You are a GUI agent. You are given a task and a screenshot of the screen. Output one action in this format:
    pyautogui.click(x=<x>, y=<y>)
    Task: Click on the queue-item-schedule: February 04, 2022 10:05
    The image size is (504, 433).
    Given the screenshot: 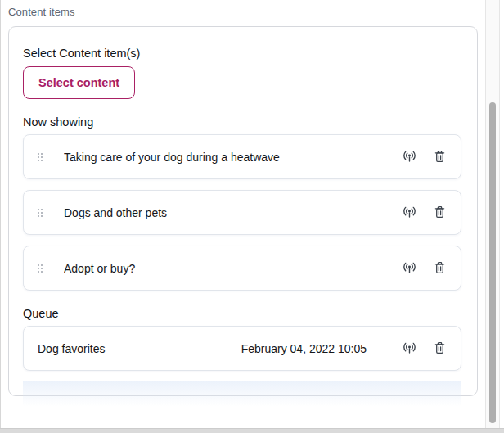 What is the action you would take?
    pyautogui.click(x=304, y=349)
    